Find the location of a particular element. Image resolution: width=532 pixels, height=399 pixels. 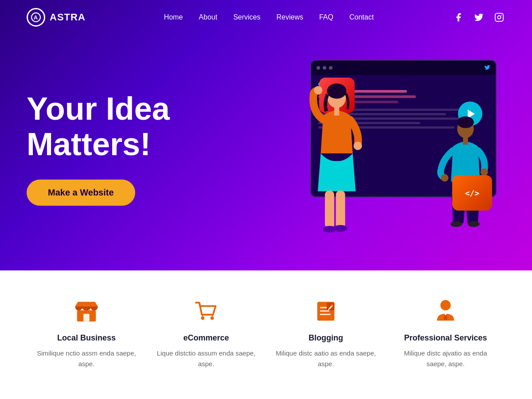

service-title-professional: Professional Services is located at coordinates (445, 338).